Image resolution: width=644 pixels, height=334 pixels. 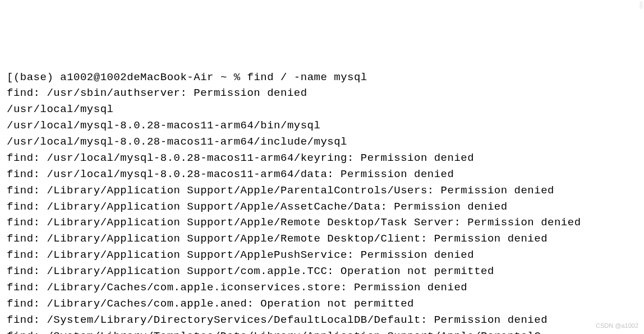 I want to click on output-line: find: /Library/Caches/com.apple.aned: Op…, so click(x=322, y=304).